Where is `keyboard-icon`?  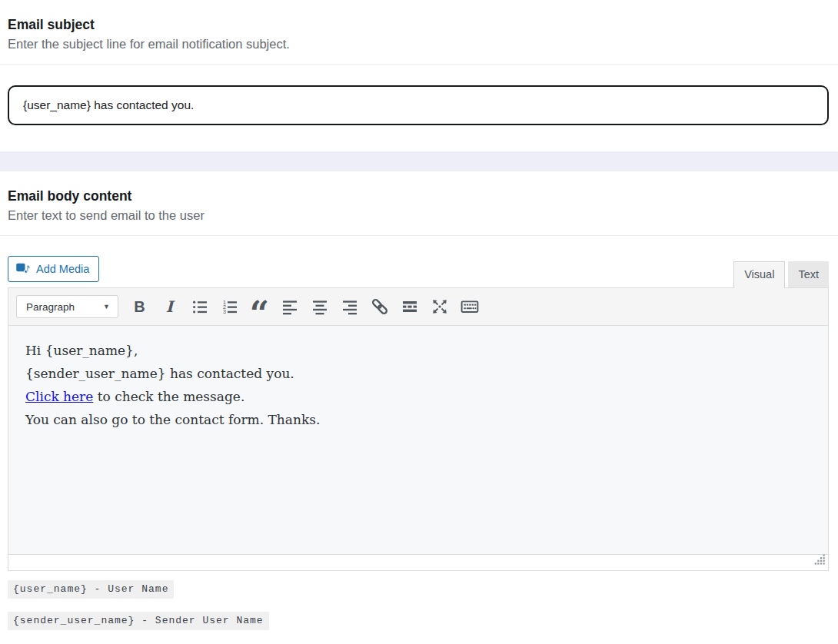
keyboard-icon is located at coordinates (470, 307).